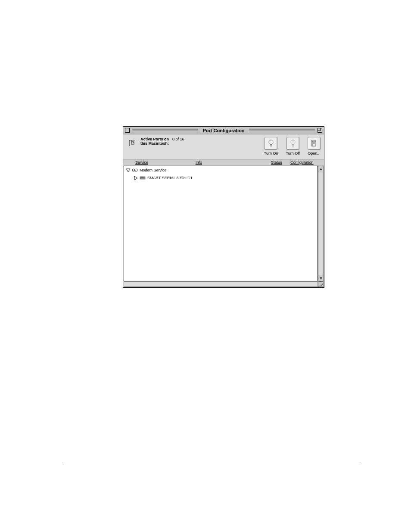  Describe the element at coordinates (221, 284) in the screenshot. I see `bottom-bar` at that location.